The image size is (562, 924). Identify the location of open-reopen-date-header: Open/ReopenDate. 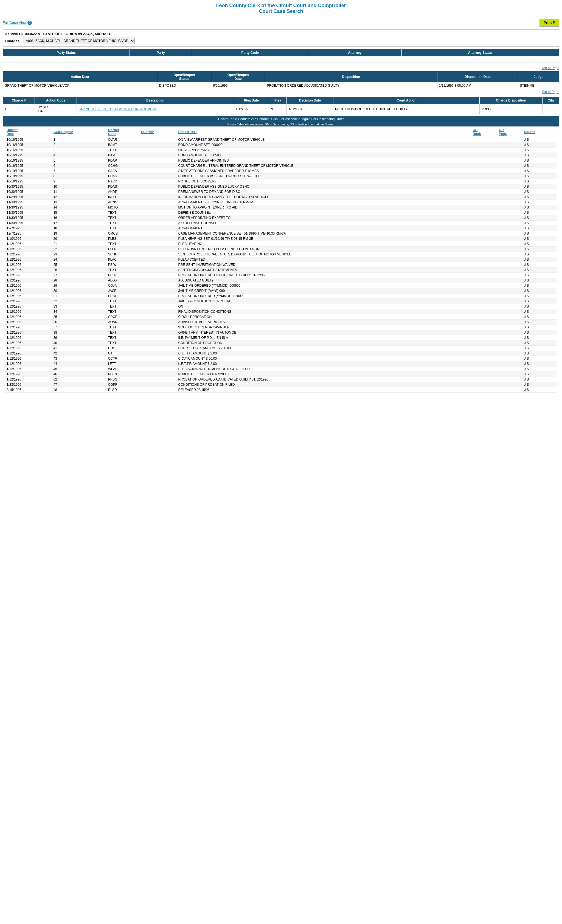
(238, 77).